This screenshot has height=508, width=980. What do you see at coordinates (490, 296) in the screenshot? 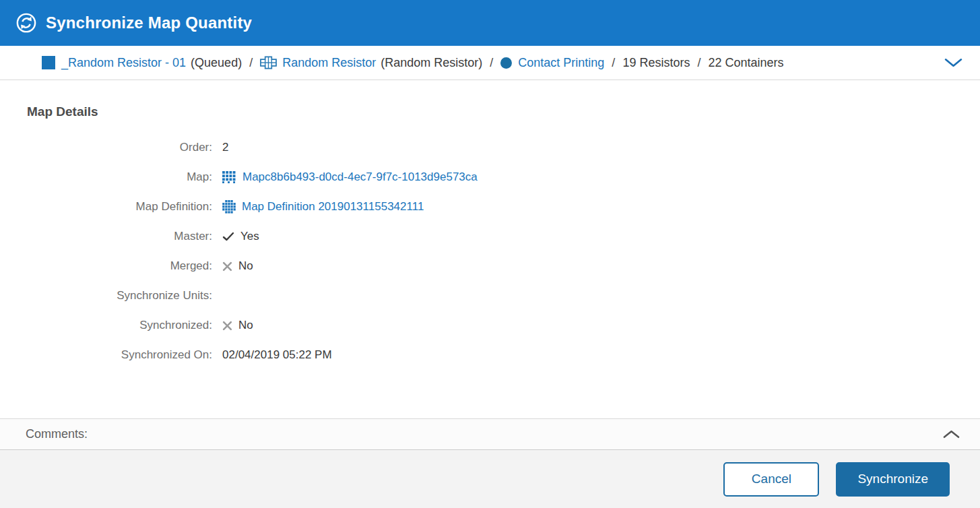
I see `field-synchronize-units: Synchronize Units:` at bounding box center [490, 296].